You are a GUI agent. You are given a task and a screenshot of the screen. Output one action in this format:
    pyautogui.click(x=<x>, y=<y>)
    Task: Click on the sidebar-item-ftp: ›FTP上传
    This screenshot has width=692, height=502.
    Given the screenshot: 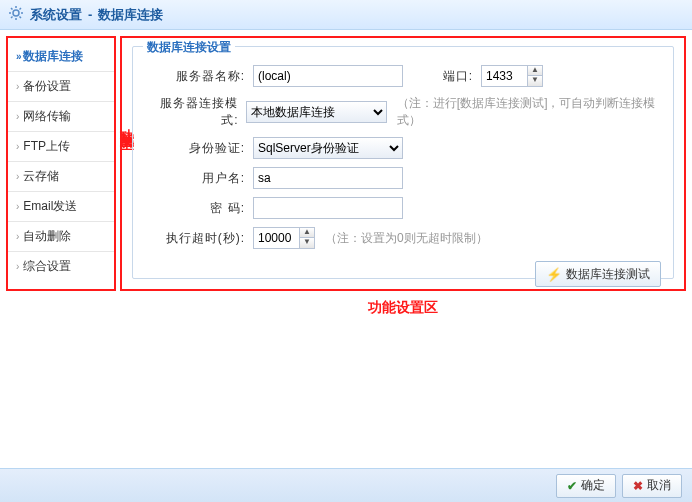 What is the action you would take?
    pyautogui.click(x=61, y=147)
    